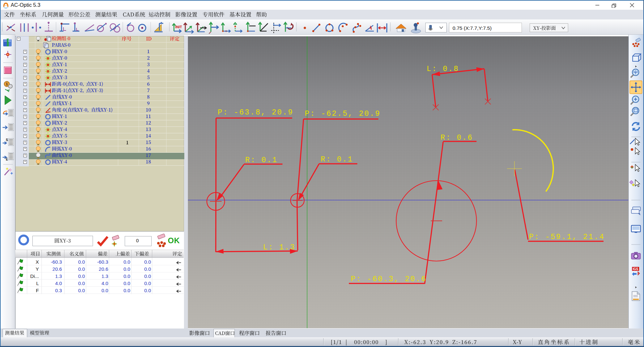 The width and height of the screenshot is (644, 347). Describe the element at coordinates (7, 84) in the screenshot. I see `svg-text: 1` at that location.